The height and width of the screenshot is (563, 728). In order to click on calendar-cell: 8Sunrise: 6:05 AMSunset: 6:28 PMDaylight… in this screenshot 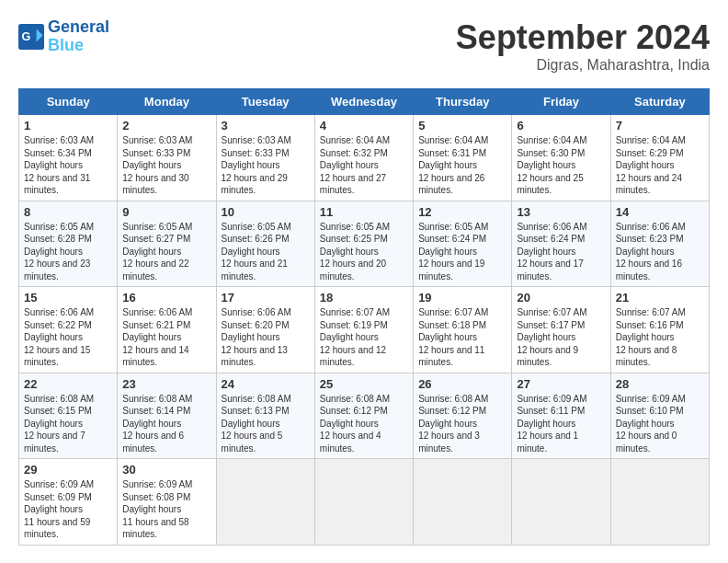, I will do `click(68, 244)`.